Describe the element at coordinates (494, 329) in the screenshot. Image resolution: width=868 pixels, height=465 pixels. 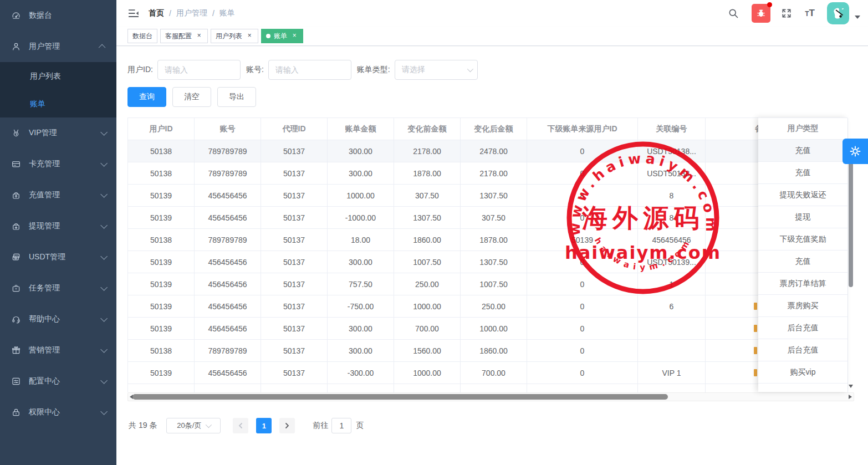
I see `cell-after: 1000.00` at that location.